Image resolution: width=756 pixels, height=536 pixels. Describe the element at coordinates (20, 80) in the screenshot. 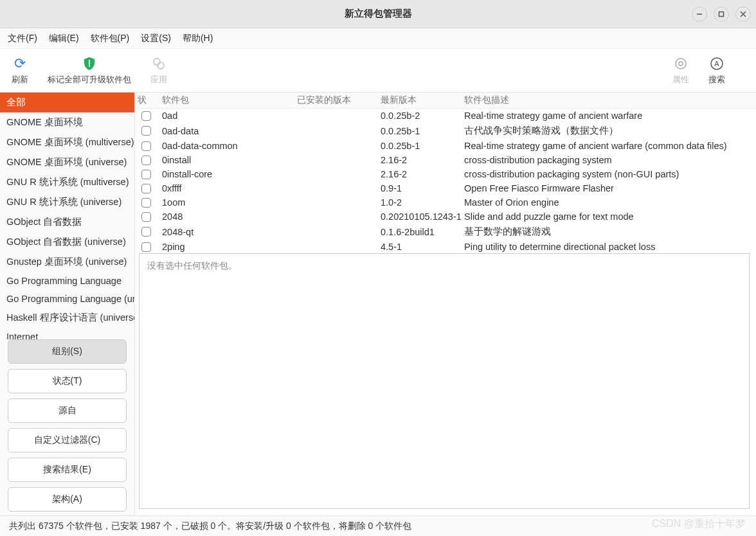

I see `refresh-label: 刷新` at that location.